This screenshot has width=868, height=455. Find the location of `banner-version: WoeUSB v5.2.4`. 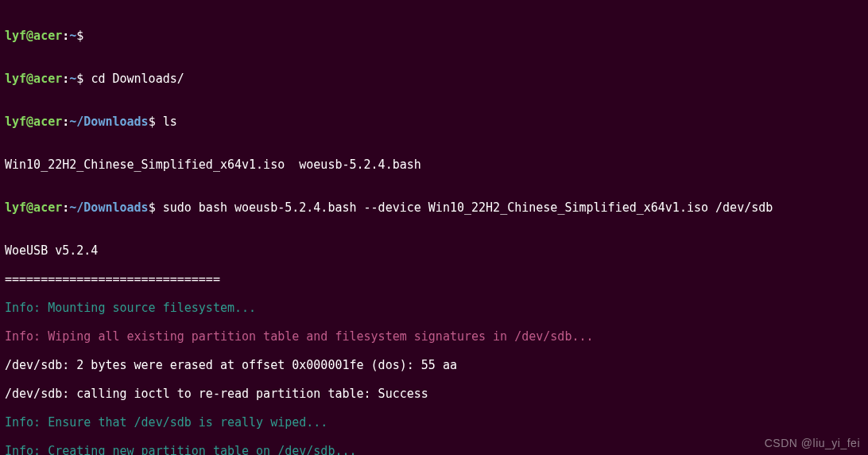

banner-version: WoeUSB v5.2.4 is located at coordinates (434, 251).